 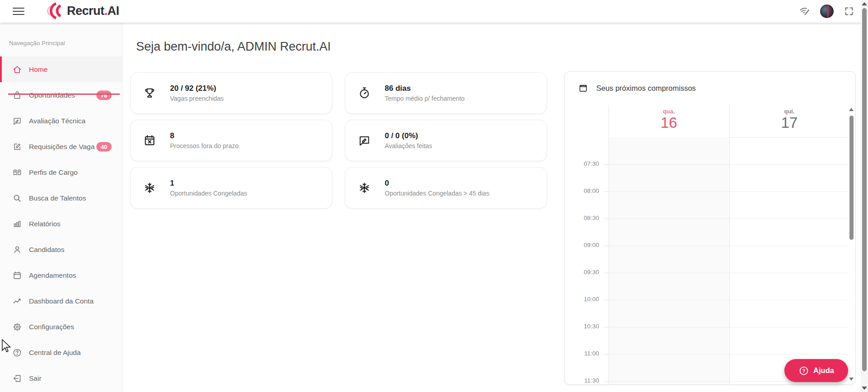 I want to click on fullscreen-icon, so click(x=849, y=11).